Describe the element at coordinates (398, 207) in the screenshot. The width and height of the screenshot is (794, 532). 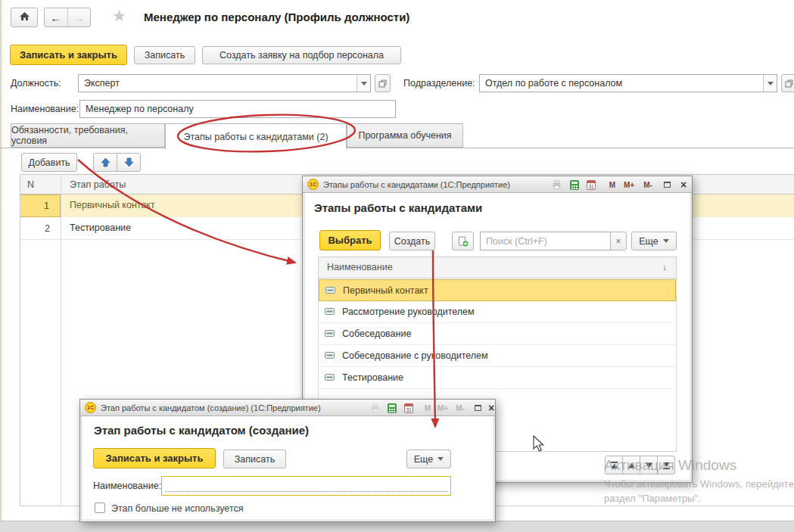
I see `list-window-header: Этапы работы с кандидатами` at that location.